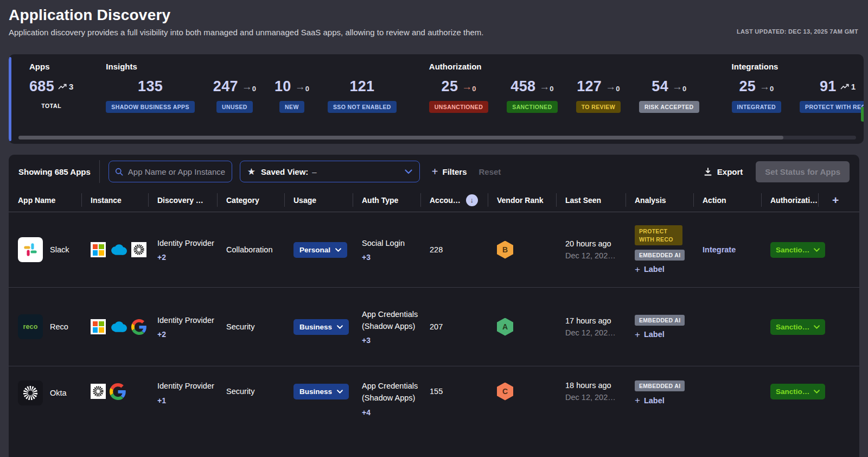 This screenshot has height=457, width=868. Describe the element at coordinates (318, 200) in the screenshot. I see `column-header-usage: Usage` at that location.